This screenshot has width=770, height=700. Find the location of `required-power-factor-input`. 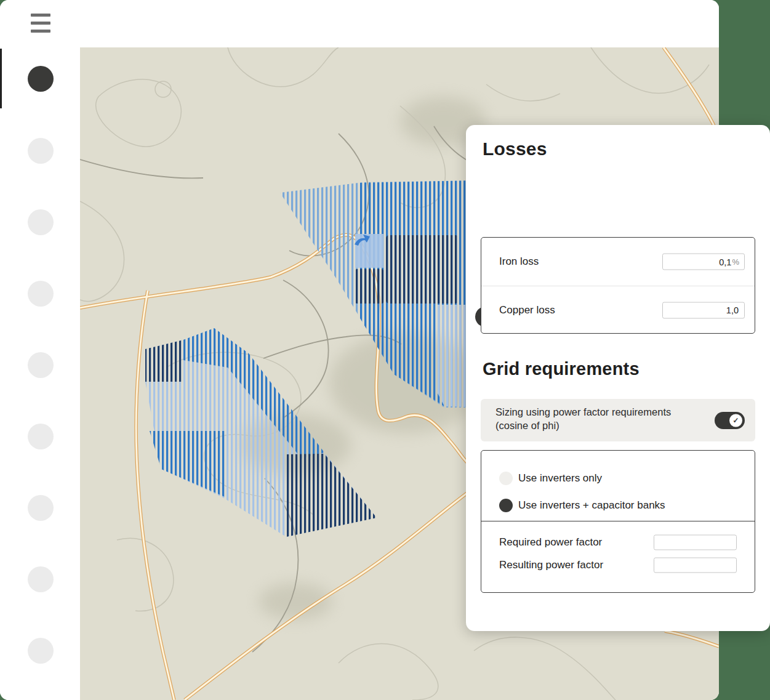

required-power-factor-input is located at coordinates (696, 542).